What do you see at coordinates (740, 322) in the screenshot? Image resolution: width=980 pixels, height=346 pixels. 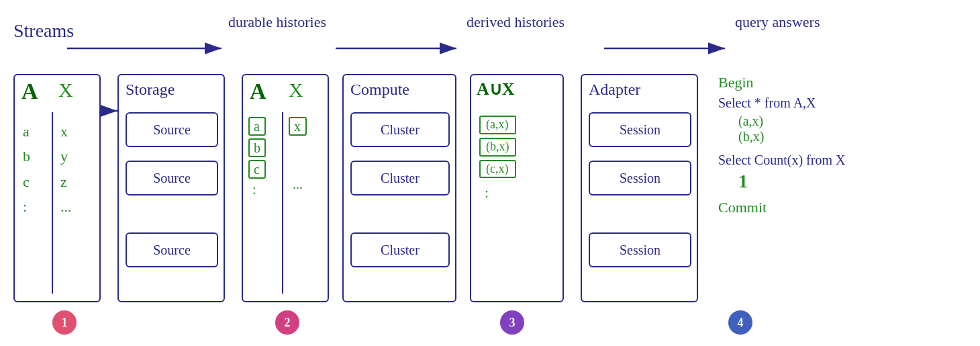 I see `step-4-circle: 4` at bounding box center [740, 322].